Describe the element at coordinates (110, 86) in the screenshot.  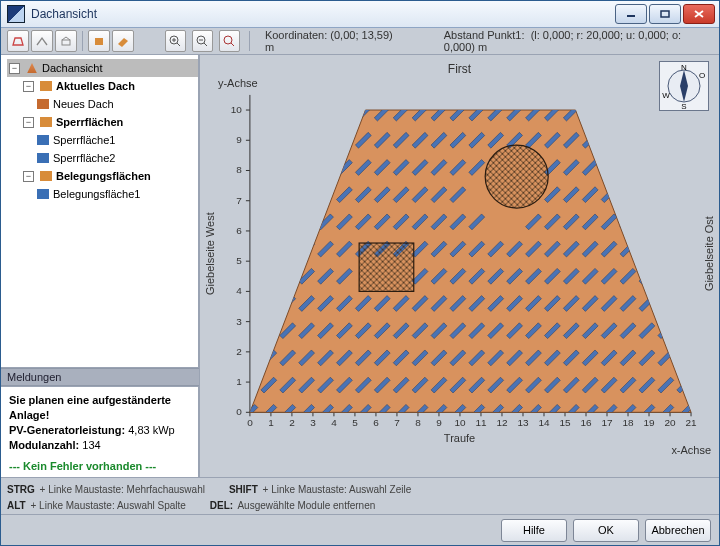
I see `tree-aktuelles-dach: −Aktuelles Dach` at that location.